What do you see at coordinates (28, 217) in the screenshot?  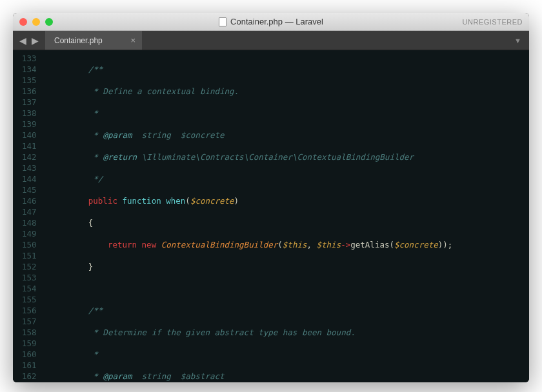 I see `line-number-gutter: 1331341351361371381391401411421431441451…` at bounding box center [28, 217].